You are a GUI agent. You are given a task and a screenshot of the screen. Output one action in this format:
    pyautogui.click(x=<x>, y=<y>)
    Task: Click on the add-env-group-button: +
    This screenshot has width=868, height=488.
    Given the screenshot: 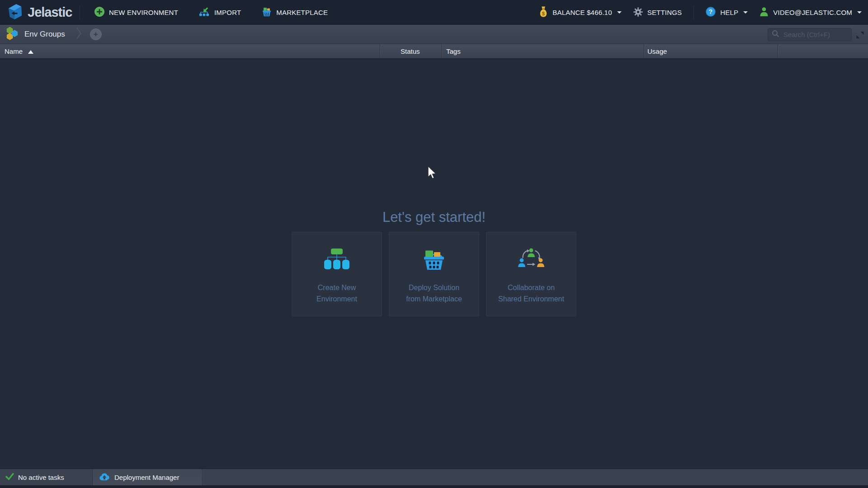 What is the action you would take?
    pyautogui.click(x=96, y=34)
    